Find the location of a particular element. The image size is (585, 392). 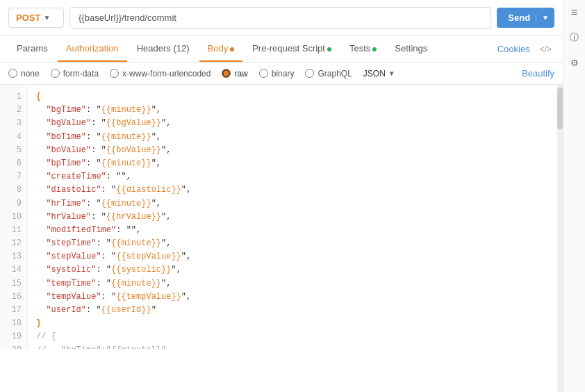

code-line: "bgValue": "{{bgValue}}", is located at coordinates (292, 124).